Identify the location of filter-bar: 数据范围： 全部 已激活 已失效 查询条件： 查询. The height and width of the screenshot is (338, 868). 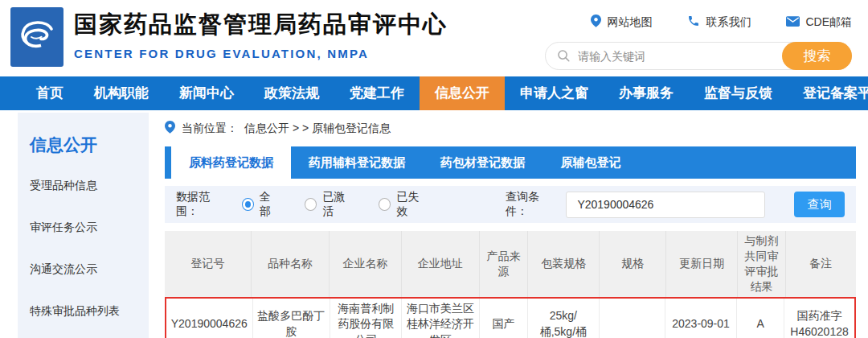
(510, 204).